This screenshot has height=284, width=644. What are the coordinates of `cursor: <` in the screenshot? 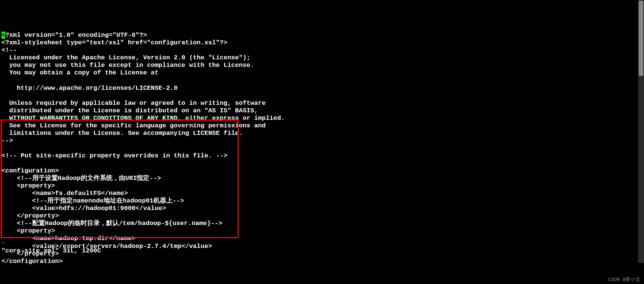 It's located at (3, 35).